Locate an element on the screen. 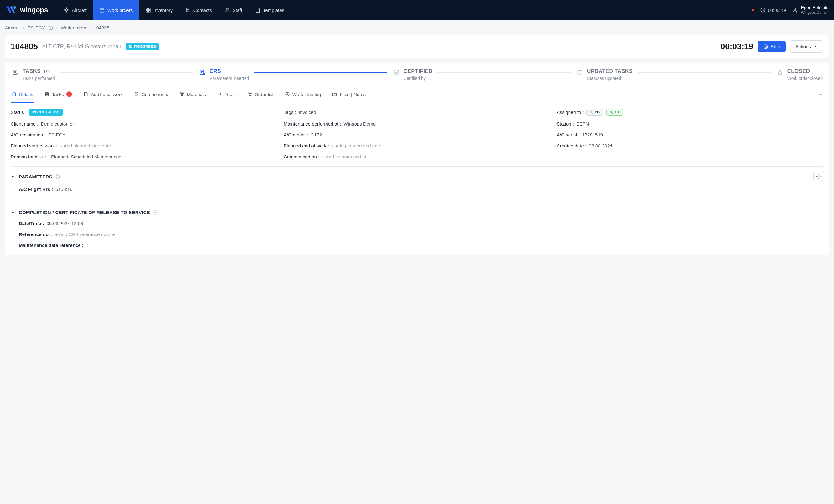  work-timer: 00:03:19 is located at coordinates (737, 47).